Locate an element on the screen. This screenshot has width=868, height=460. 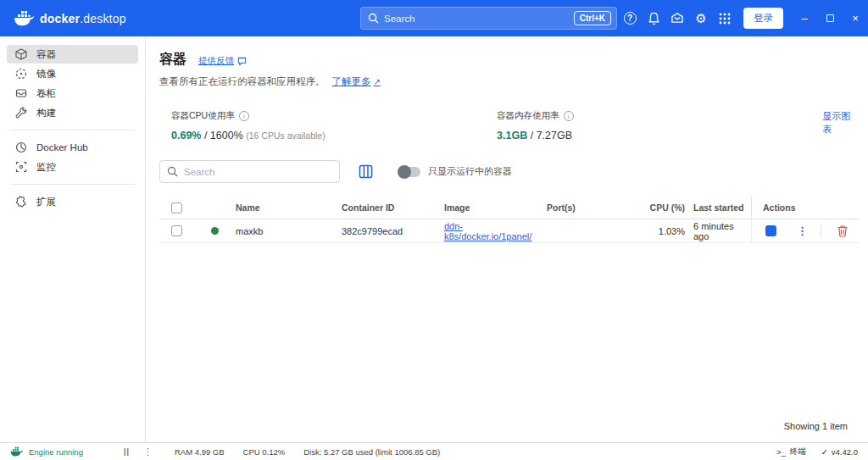
learn-more-link: 了解更多 ↗ is located at coordinates (356, 81).